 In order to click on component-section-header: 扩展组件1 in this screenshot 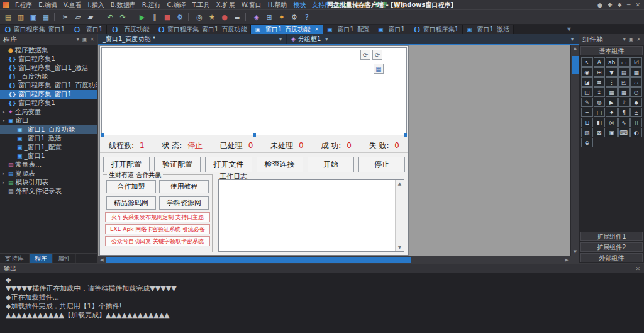, I will do `click(611, 237)`.